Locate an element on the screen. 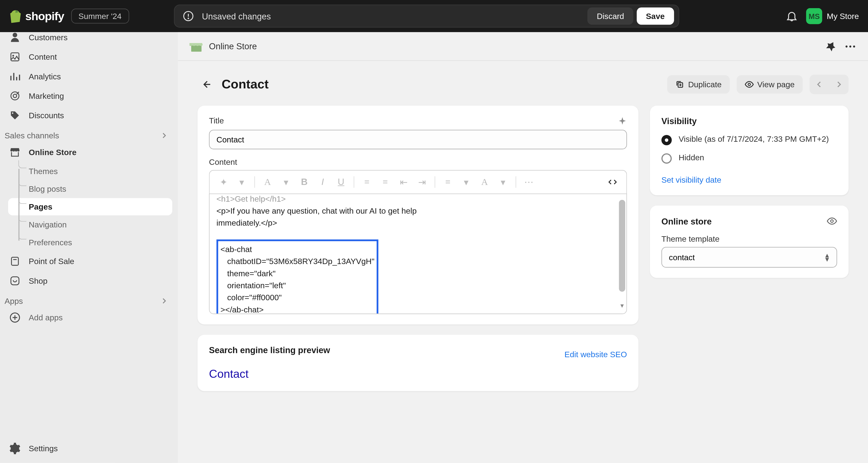  rte-ai-icon: ✦ is located at coordinates (223, 182).